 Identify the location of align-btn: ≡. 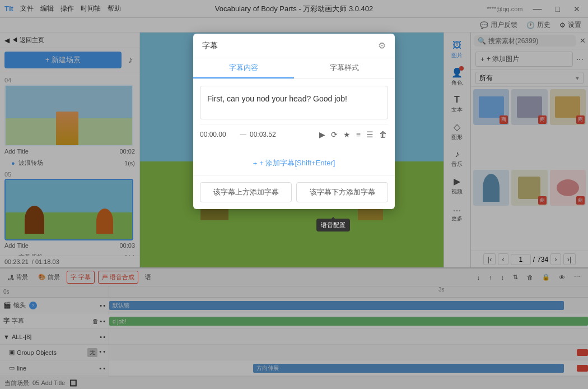
(358, 135).